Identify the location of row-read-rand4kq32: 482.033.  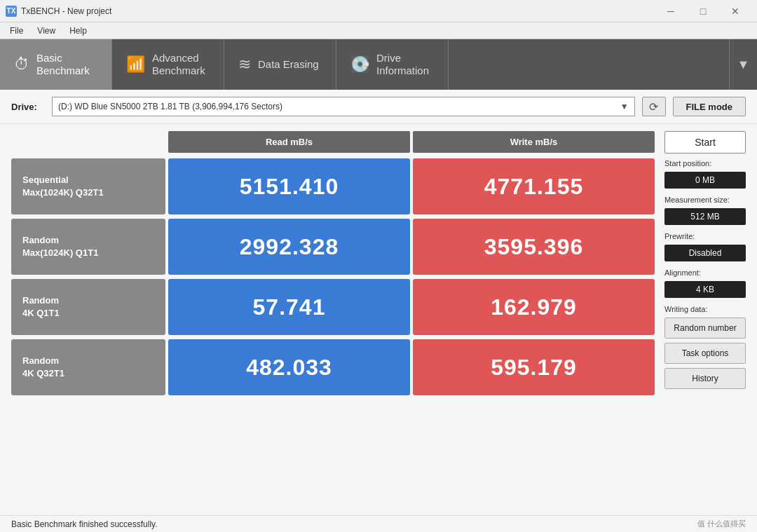
(289, 367).